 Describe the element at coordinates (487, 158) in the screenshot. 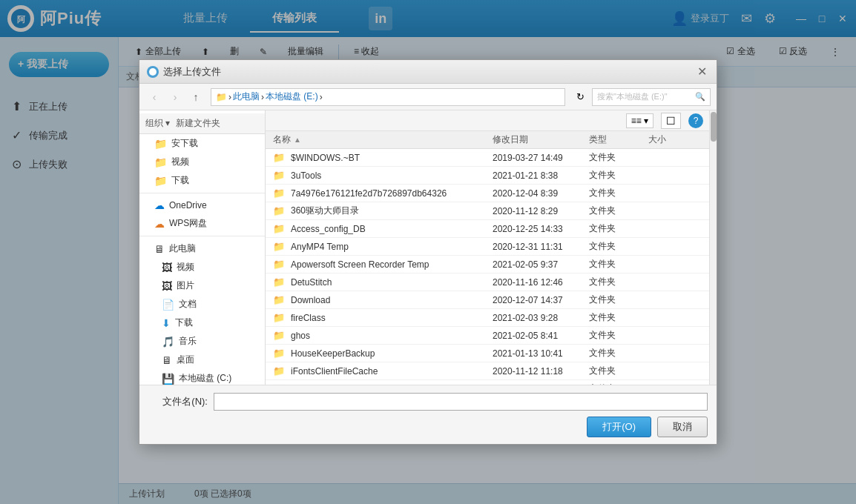

I see `table-row: 📁 $WINDOWS.~BT 2019-03-27 14:49 文件夹` at that location.